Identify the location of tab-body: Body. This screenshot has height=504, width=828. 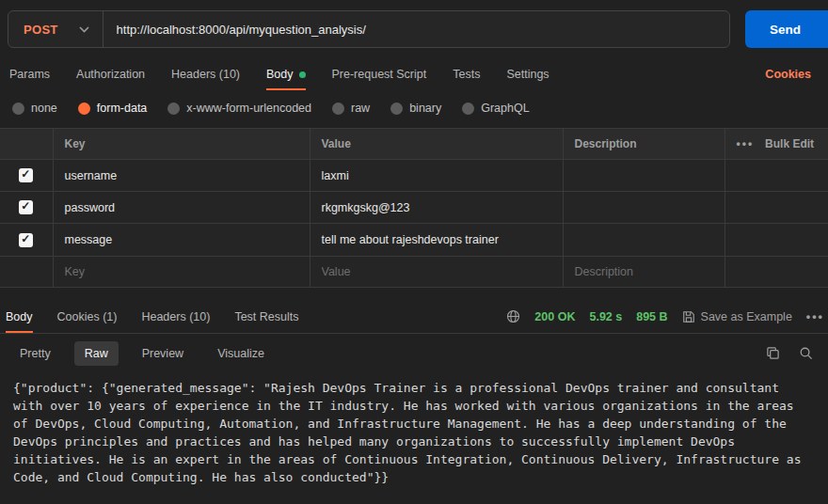
(286, 74).